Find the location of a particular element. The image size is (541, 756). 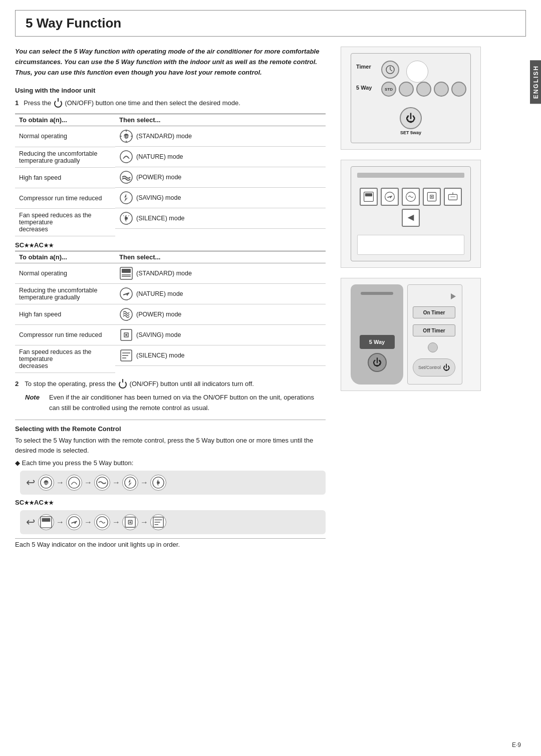

bullet-text: ◆ Each time you press the 5 Way button: is located at coordinates (170, 463).